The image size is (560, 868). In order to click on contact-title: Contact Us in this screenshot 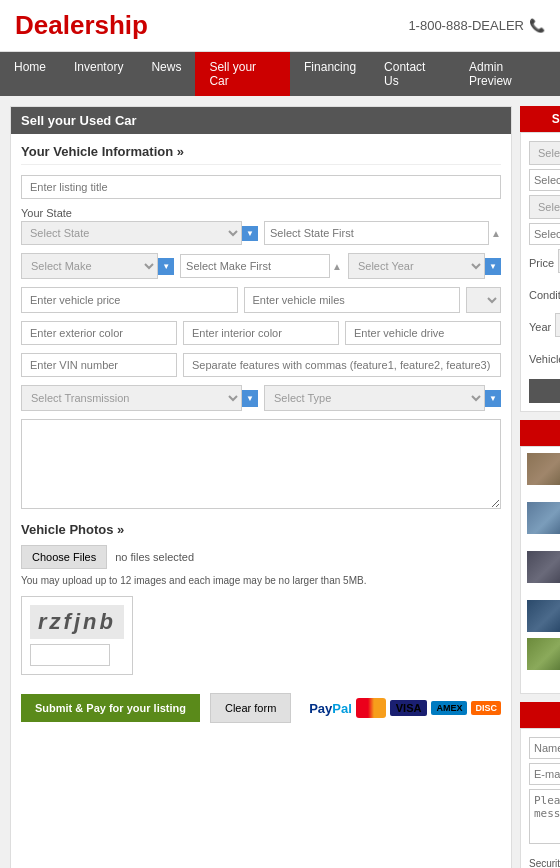, I will do `click(540, 715)`.